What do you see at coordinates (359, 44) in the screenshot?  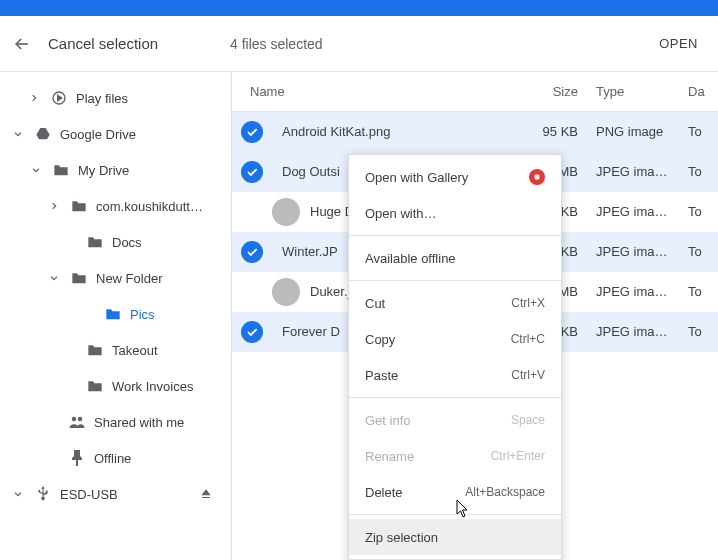 I see `toolbar: Cancel selection 4 files selected OPEN` at bounding box center [359, 44].